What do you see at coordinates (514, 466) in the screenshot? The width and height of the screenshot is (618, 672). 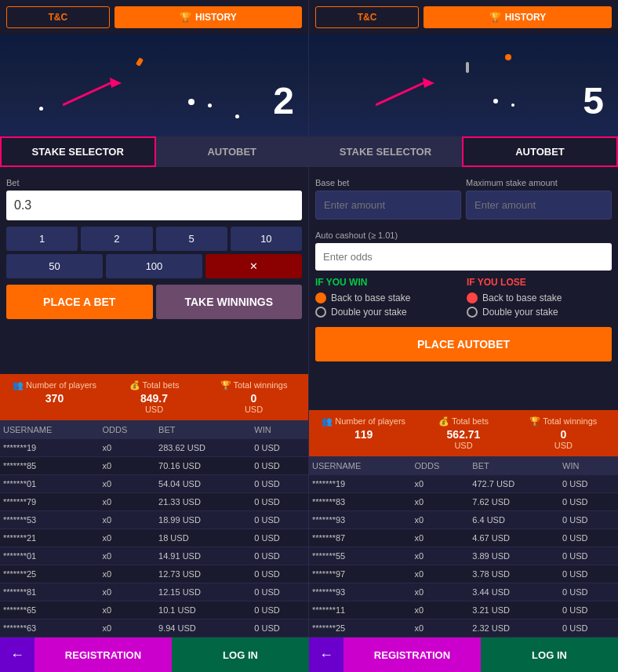 I see `col-bet-r: BET` at bounding box center [514, 466].